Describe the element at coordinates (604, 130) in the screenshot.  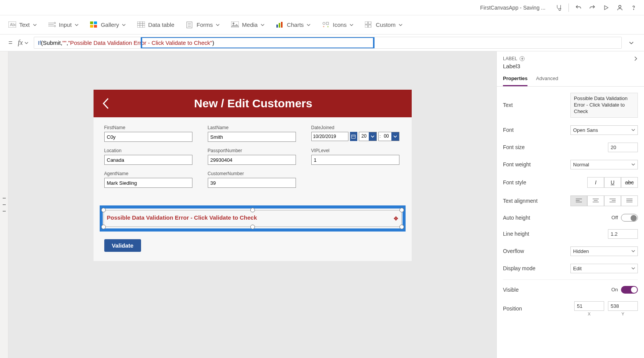
I see `prop-font-select: Open Sans` at that location.